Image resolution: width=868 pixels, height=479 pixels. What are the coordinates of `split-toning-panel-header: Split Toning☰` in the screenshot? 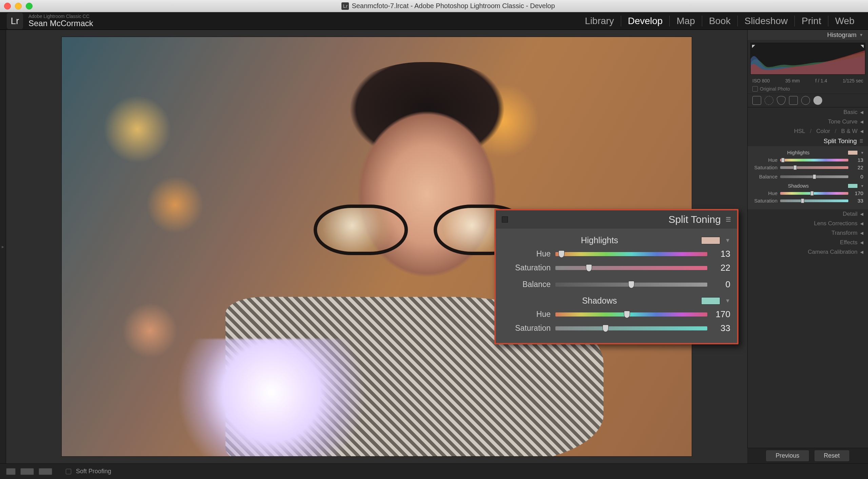 It's located at (808, 141).